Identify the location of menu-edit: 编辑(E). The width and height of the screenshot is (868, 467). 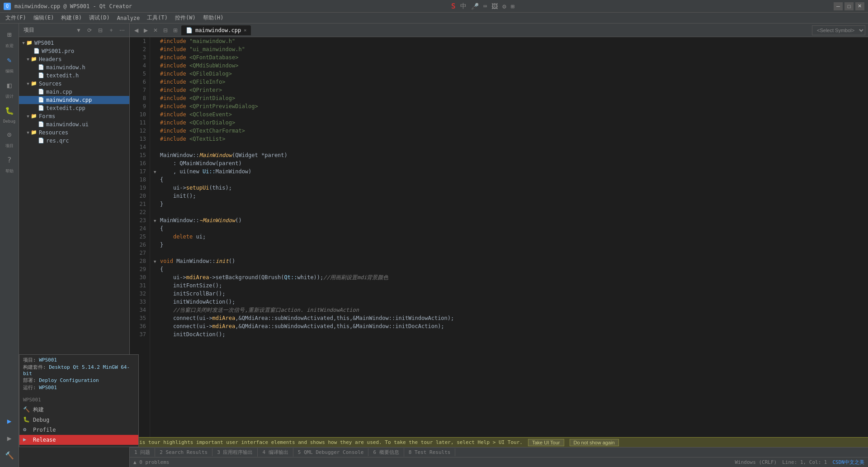
(44, 18).